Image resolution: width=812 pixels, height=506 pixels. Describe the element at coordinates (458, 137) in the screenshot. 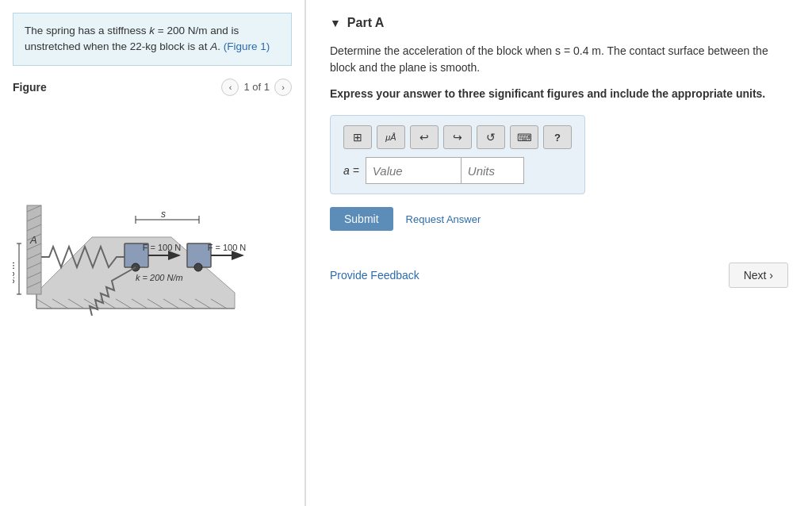

I see `redo-button: ↪` at that location.